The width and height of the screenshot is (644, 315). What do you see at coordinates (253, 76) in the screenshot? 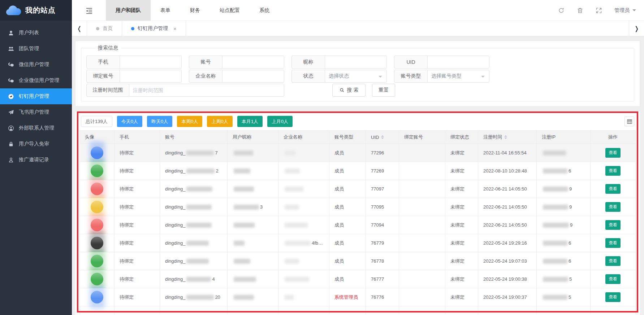
I see `company-input` at bounding box center [253, 76].